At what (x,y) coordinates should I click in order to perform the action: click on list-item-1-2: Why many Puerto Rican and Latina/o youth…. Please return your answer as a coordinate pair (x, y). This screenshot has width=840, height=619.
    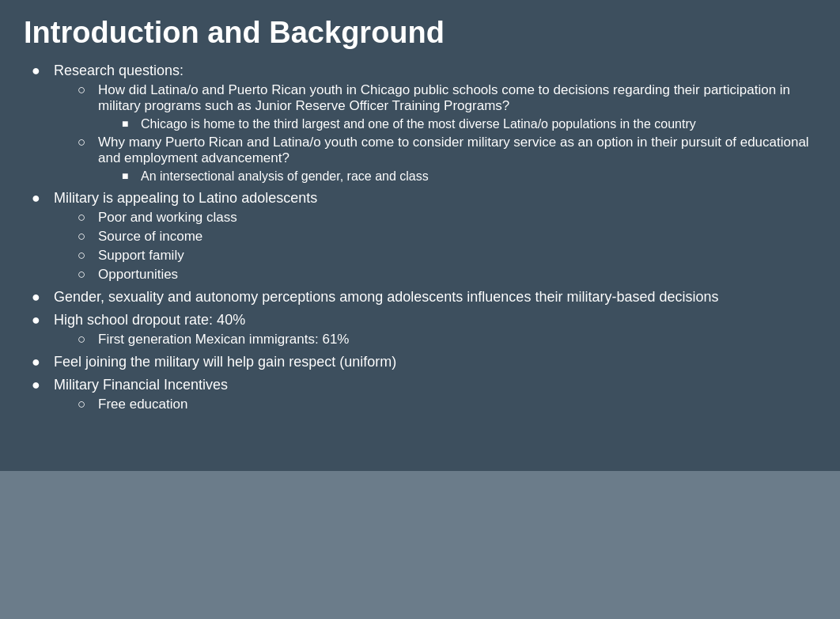
    Looking at the image, I should click on (447, 159).